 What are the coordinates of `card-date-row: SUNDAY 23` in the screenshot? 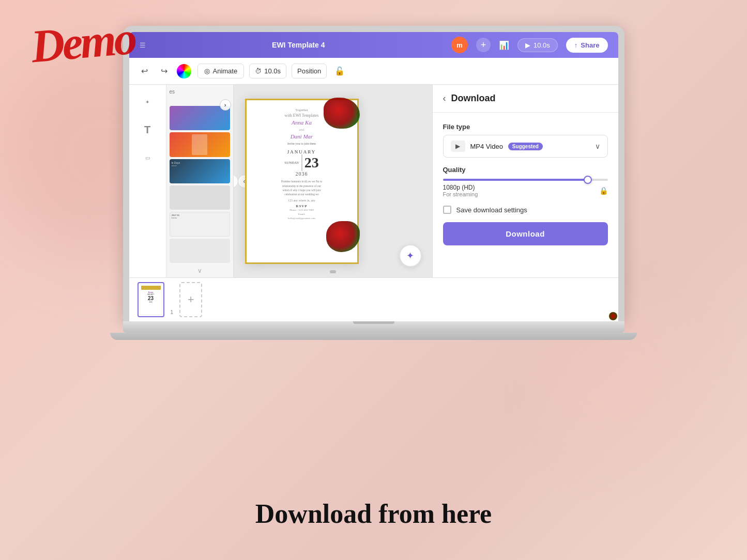 It's located at (302, 163).